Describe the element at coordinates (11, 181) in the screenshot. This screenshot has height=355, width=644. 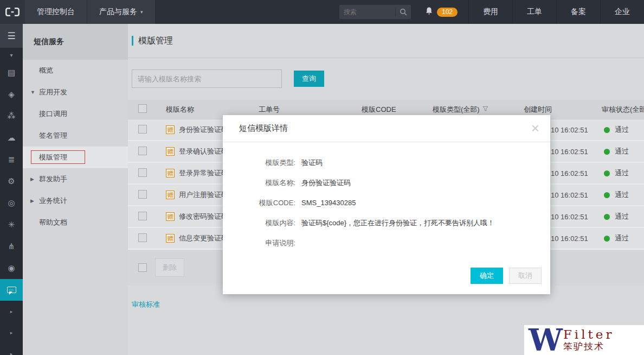
I see `gear-icon: ⚙` at that location.